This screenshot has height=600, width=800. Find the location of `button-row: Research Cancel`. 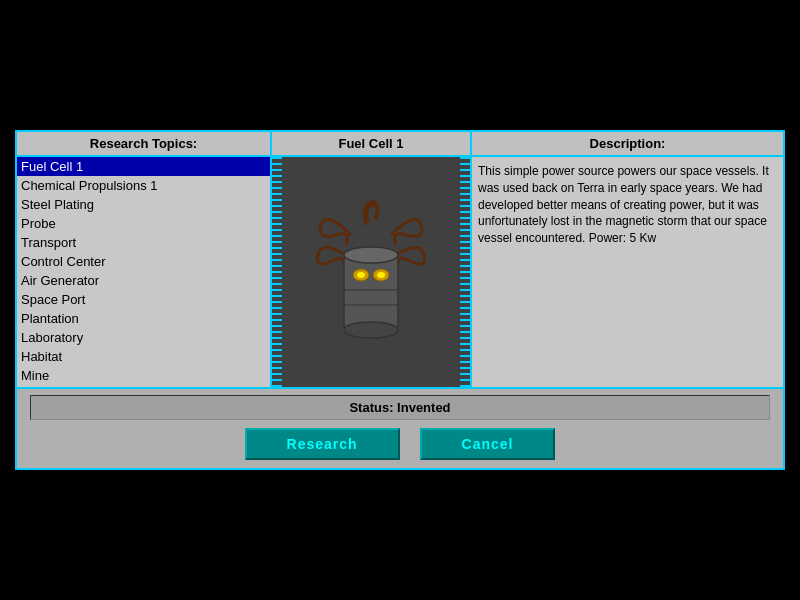

button-row: Research Cancel is located at coordinates (400, 444).